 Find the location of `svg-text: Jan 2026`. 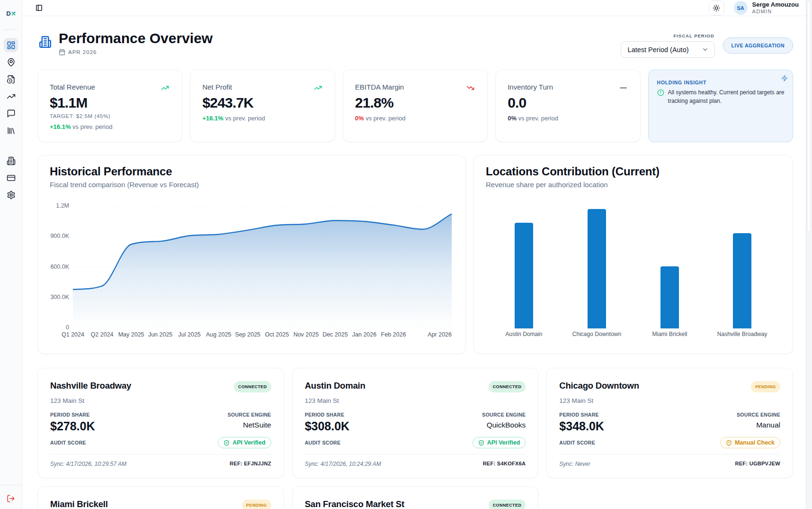

svg-text: Jan 2026 is located at coordinates (365, 335).